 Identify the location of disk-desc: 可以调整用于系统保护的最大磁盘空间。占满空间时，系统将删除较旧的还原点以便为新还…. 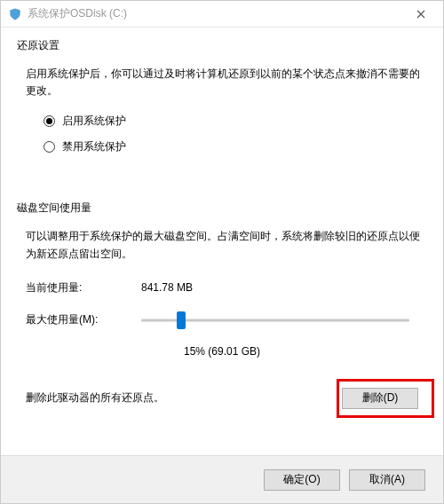
(226, 245).